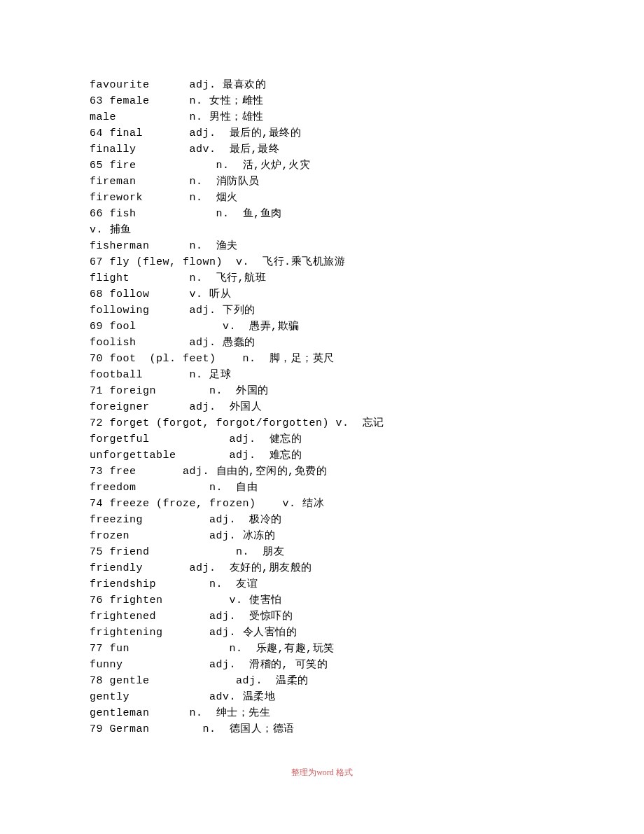 Image resolution: width=644 pixels, height=834 pixels. Describe the element at coordinates (339, 343) in the screenshot. I see `vocabulary-line: foolish adj. 愚蠢的` at that location.